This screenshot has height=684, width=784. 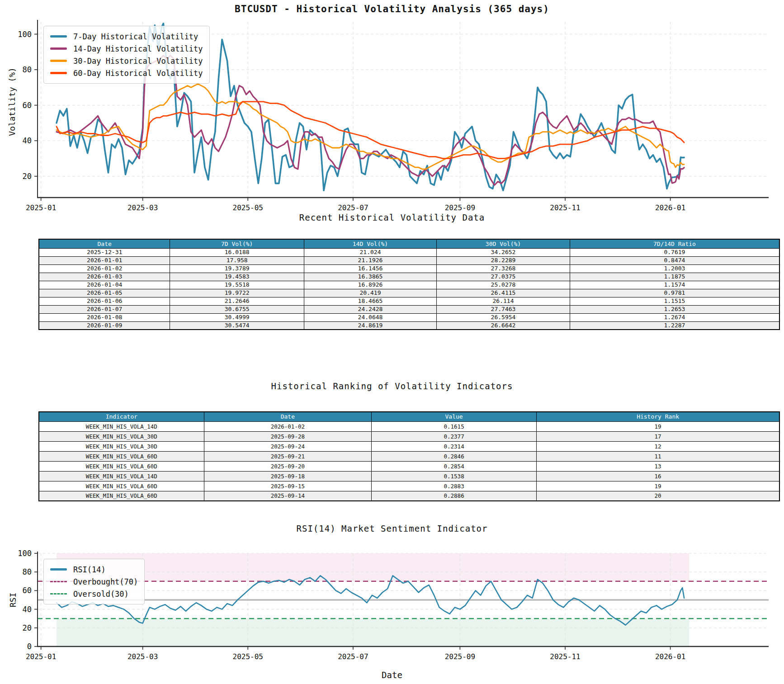 I want to click on legend-label-30d: 30-Day Historical Volatility, so click(x=138, y=61).